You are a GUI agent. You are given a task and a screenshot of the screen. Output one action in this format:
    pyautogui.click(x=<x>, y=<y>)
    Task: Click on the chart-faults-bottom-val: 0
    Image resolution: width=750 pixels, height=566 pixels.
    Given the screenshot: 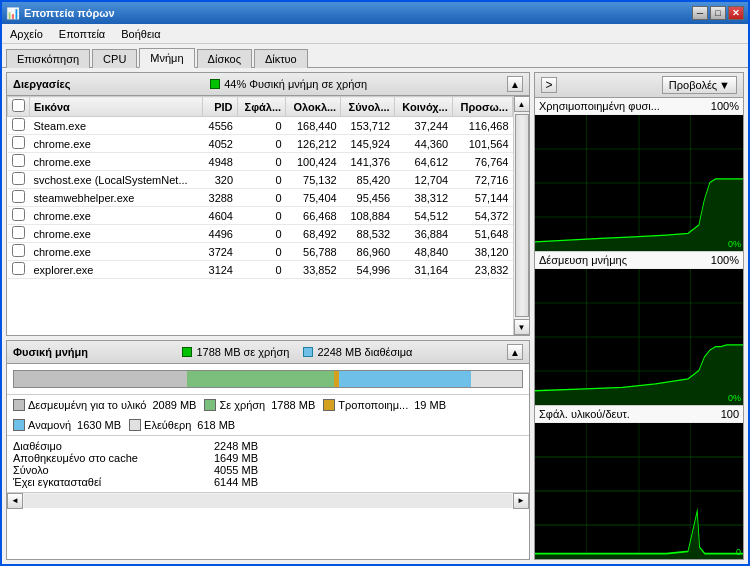 What is the action you would take?
    pyautogui.click(x=738, y=552)
    